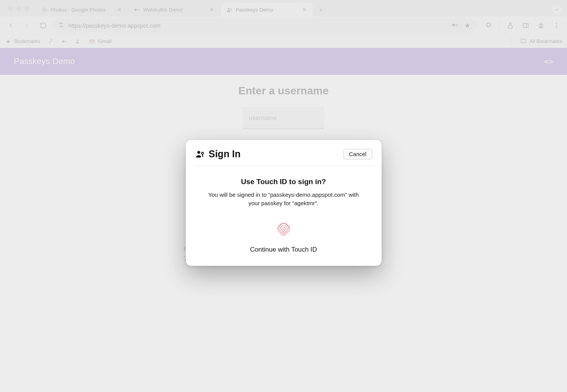 The image size is (567, 392). What do you see at coordinates (284, 203) in the screenshot?
I see `signin-dialog: Sign In Cancel Use Touch ID to sign in? …` at bounding box center [284, 203].